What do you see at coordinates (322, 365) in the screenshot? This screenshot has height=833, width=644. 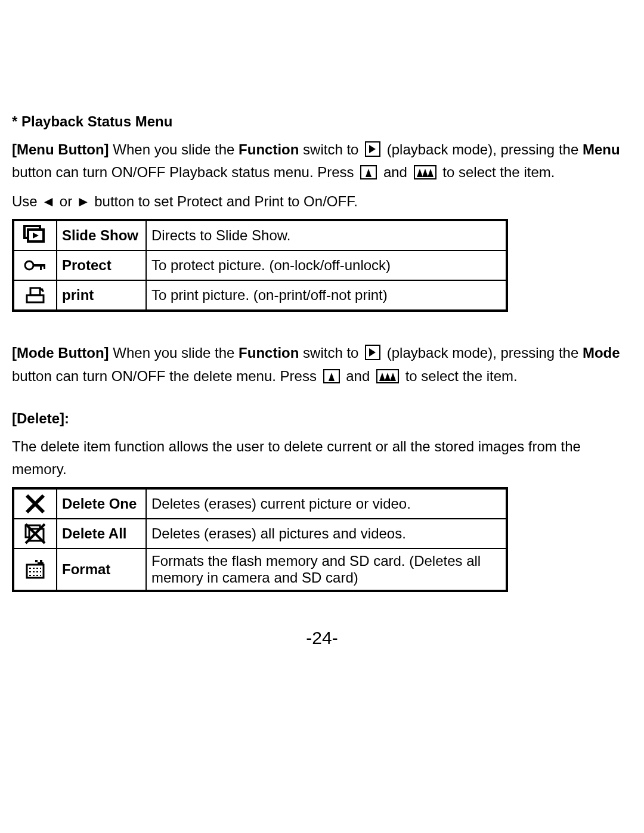 I see `paragraph-mode-button: [Mode Button] When you slide the Functio…` at bounding box center [322, 365].